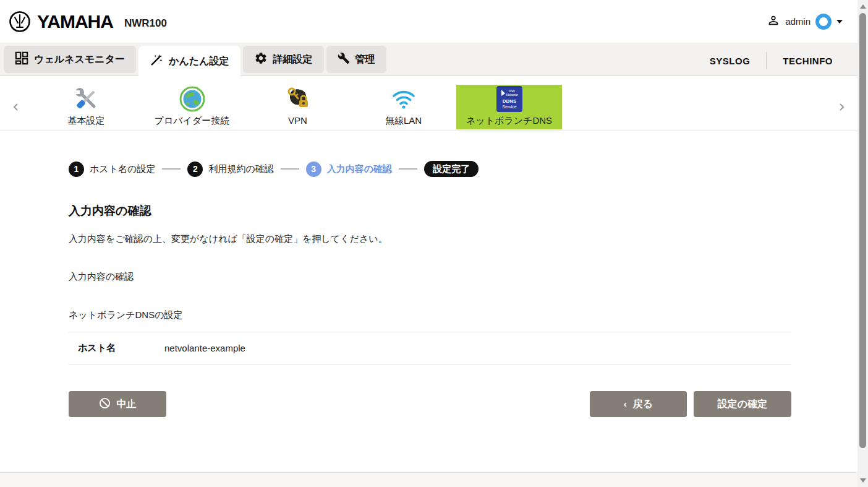  Describe the element at coordinates (509, 107) in the screenshot. I see `carousel-item-netvolante-dns: Net Volante DDNS Service ネットボランチDNS` at that location.